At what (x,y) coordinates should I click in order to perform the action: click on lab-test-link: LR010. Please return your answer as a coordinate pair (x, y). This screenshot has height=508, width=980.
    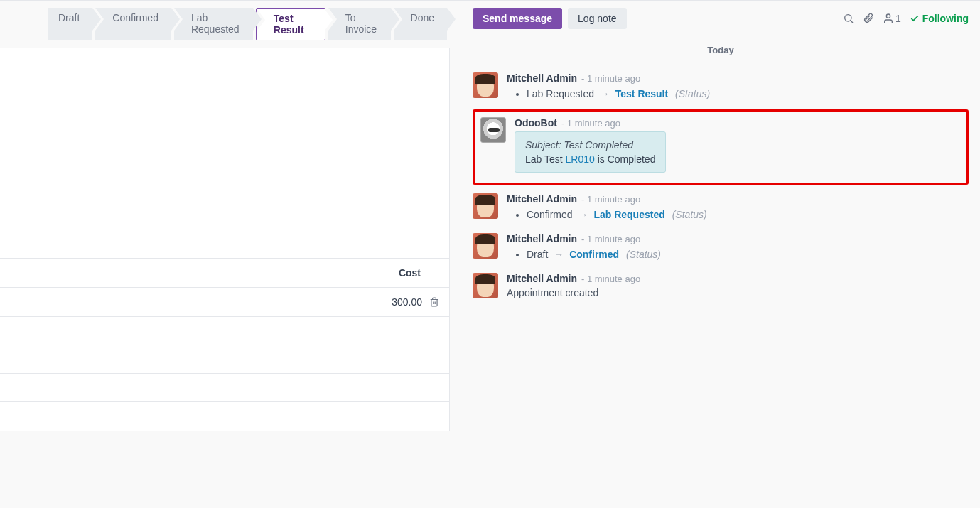
    Looking at the image, I should click on (580, 159).